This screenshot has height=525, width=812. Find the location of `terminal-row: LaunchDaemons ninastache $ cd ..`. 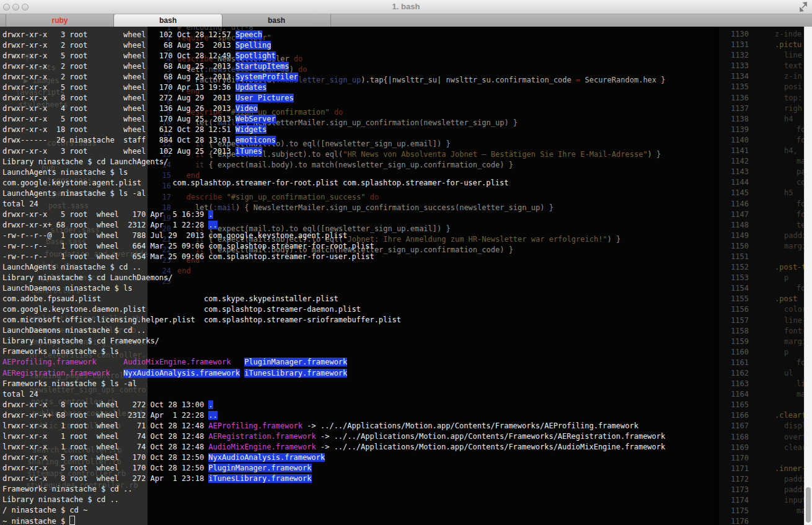

terminal-row: LaunchDaemons ninastache $ cd .. is located at coordinates (407, 331).